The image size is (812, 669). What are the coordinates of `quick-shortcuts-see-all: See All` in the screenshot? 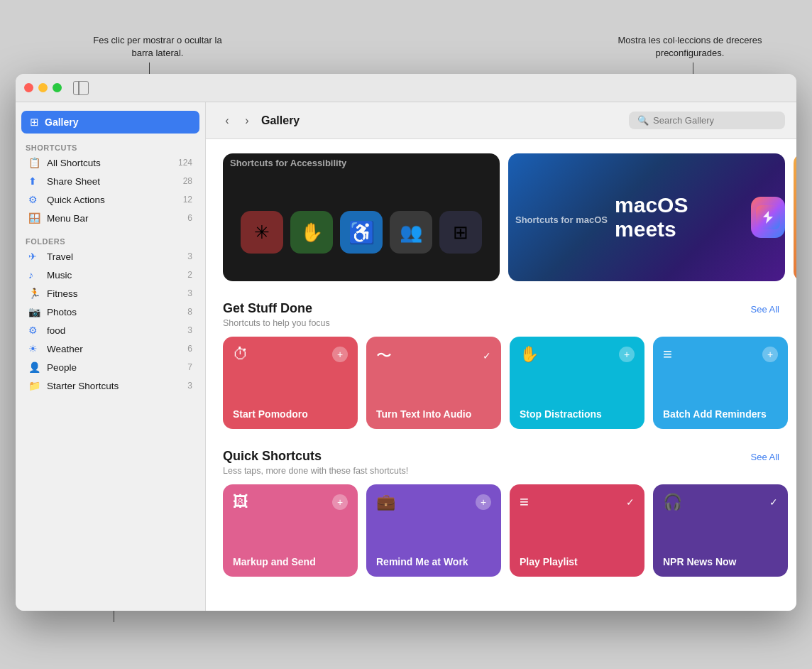 It's located at (765, 457).